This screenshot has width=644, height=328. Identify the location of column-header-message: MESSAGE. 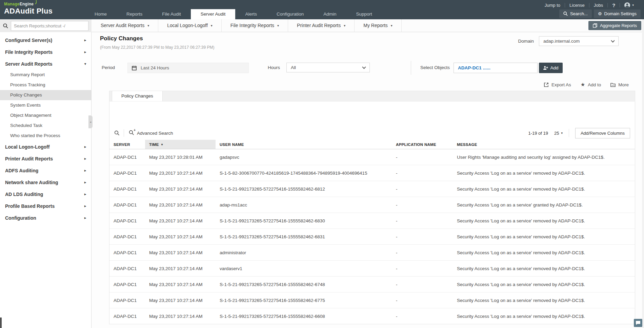
(544, 144).